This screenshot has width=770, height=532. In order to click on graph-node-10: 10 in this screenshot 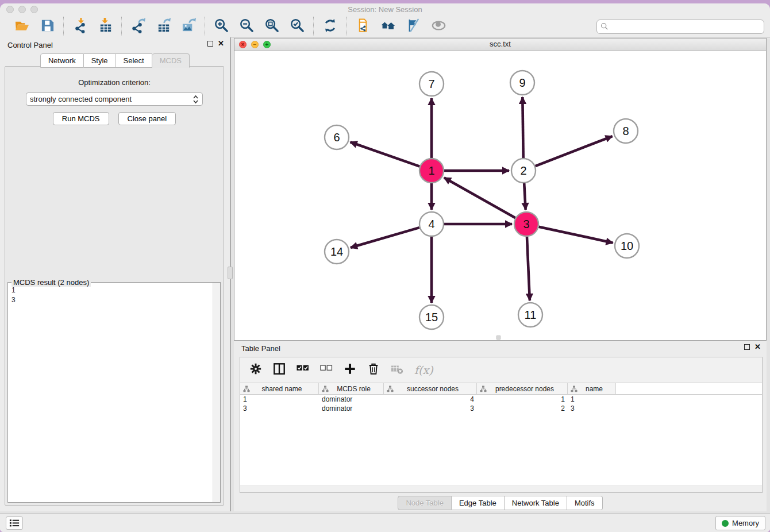, I will do `click(627, 246)`.